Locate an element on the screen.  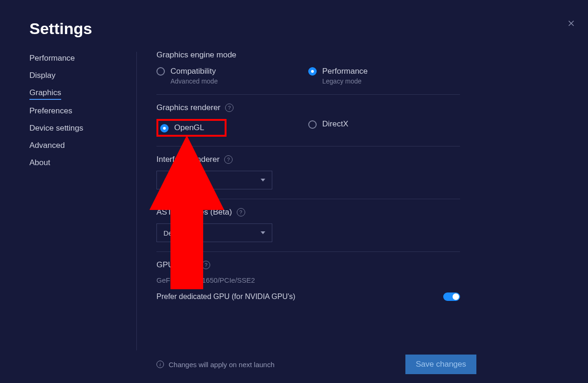
close-button is located at coordinates (571, 23).